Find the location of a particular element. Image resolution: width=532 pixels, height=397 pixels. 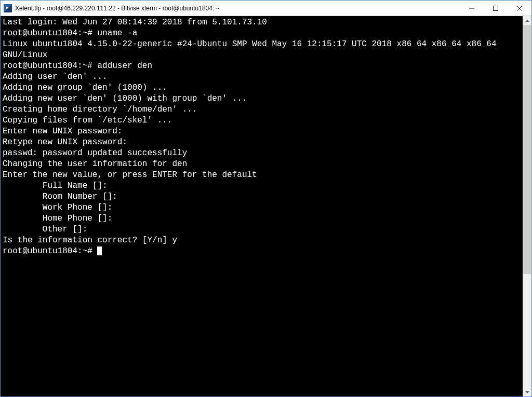

scroll-down-button is located at coordinates (527, 392).